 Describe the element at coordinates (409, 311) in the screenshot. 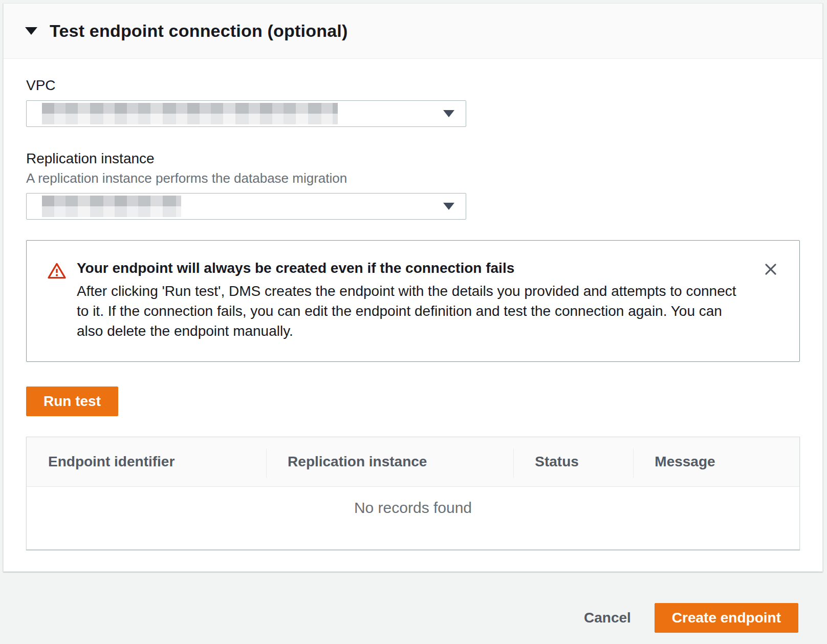

I see `warning-body: After clicking 'Run test', DMS creates t…` at that location.